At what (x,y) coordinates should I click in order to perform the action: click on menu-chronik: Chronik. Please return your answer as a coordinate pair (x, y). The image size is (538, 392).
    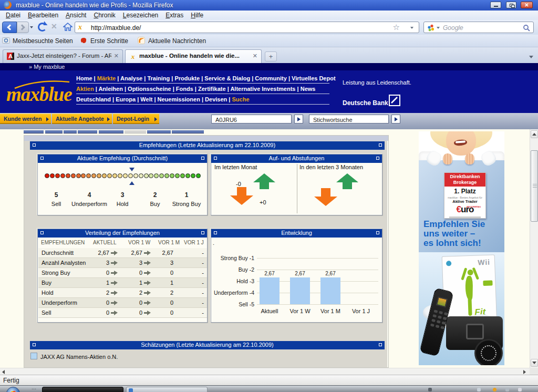
    Looking at the image, I should click on (104, 15).